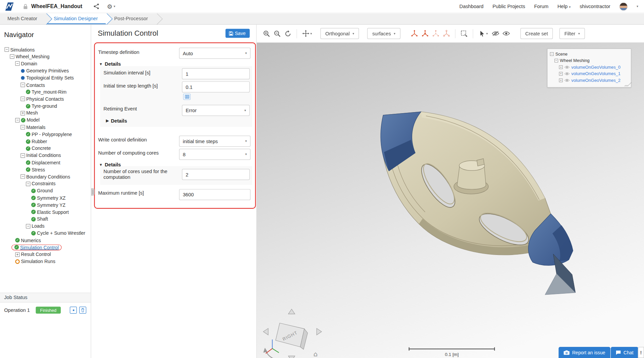 This screenshot has height=358, width=644. Describe the element at coordinates (45, 212) in the screenshot. I see `tree-item-elastic-support: ✓Elastic Support` at that location.